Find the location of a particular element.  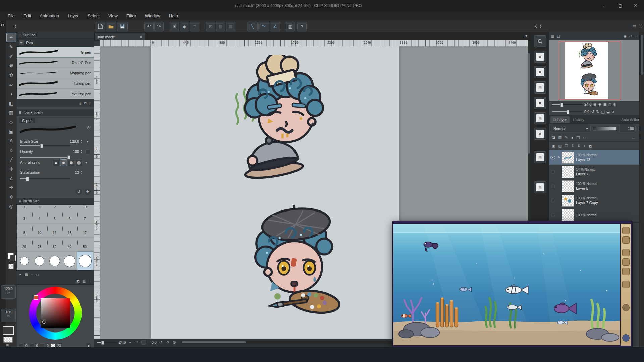

toolbar-menu-icon: ☰ is located at coordinates (640, 26).